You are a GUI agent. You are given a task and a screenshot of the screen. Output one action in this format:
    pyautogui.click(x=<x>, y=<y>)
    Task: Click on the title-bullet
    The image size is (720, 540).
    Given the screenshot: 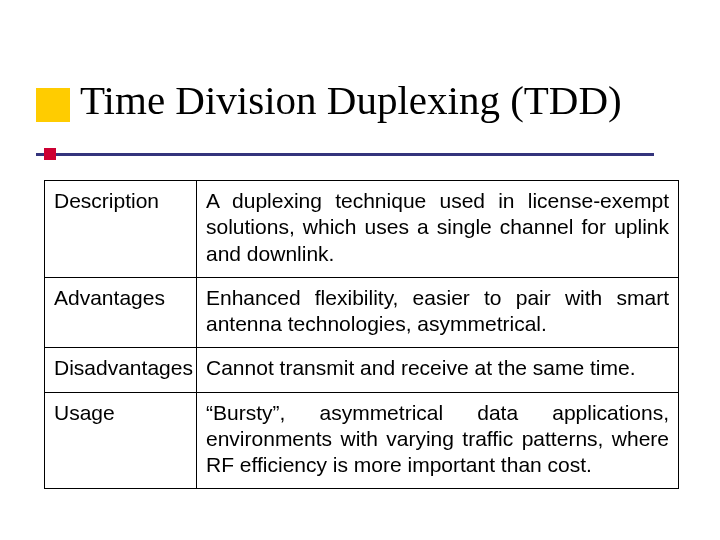 What is the action you would take?
    pyautogui.click(x=50, y=154)
    